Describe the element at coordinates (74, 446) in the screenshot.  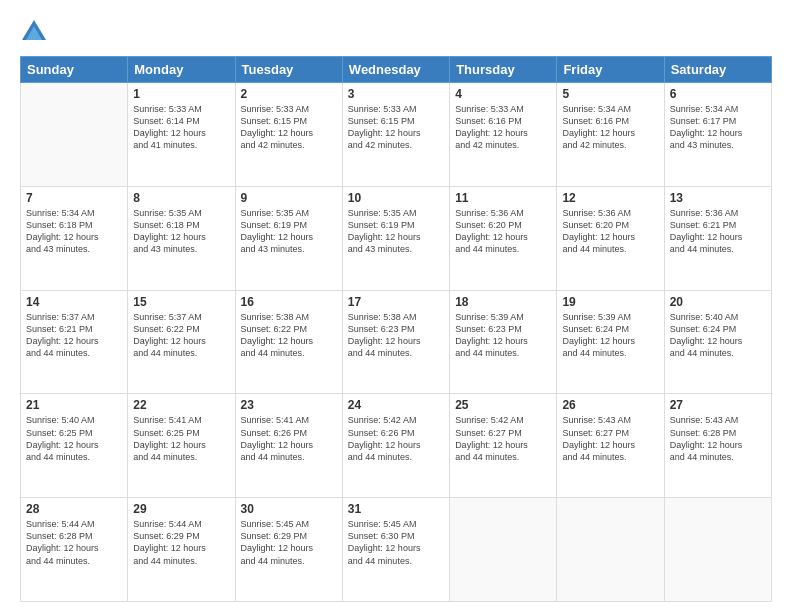
I see `calendar-cell: 21Sunrise: 5:40 AMSunset: 6:25 PMDayligh…` at that location.